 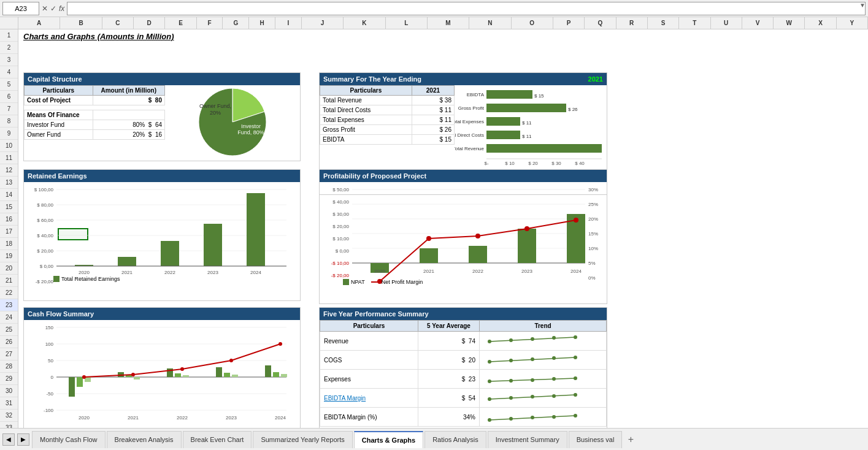 What do you see at coordinates (632, 23) in the screenshot?
I see `col-r: R` at bounding box center [632, 23].